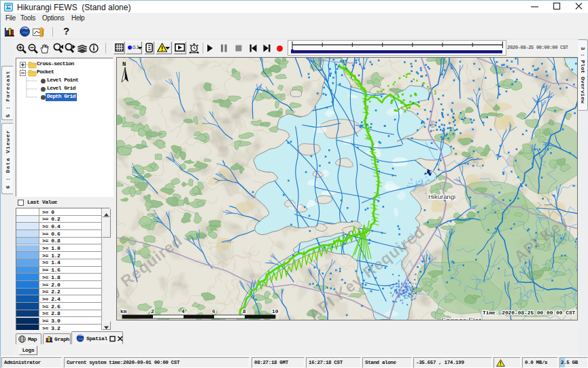  What do you see at coordinates (529, 312) in the screenshot?
I see `svg-text: Time: 2020-08-25 00:00:00 CST` at bounding box center [529, 312].